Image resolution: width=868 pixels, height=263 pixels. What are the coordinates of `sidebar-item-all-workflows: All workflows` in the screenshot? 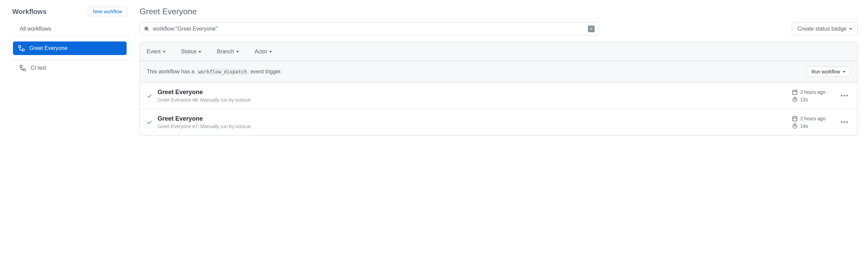 It's located at (70, 29).